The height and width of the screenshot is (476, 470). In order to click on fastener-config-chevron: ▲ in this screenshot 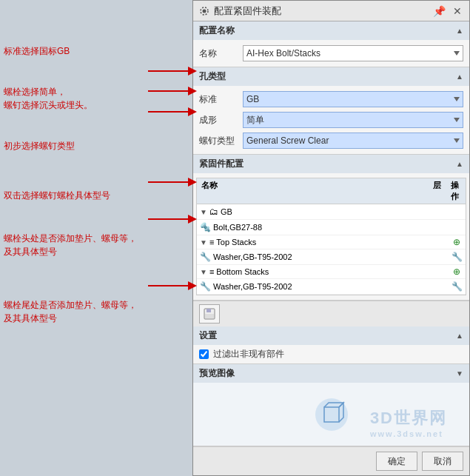, I will do `click(460, 164)`.